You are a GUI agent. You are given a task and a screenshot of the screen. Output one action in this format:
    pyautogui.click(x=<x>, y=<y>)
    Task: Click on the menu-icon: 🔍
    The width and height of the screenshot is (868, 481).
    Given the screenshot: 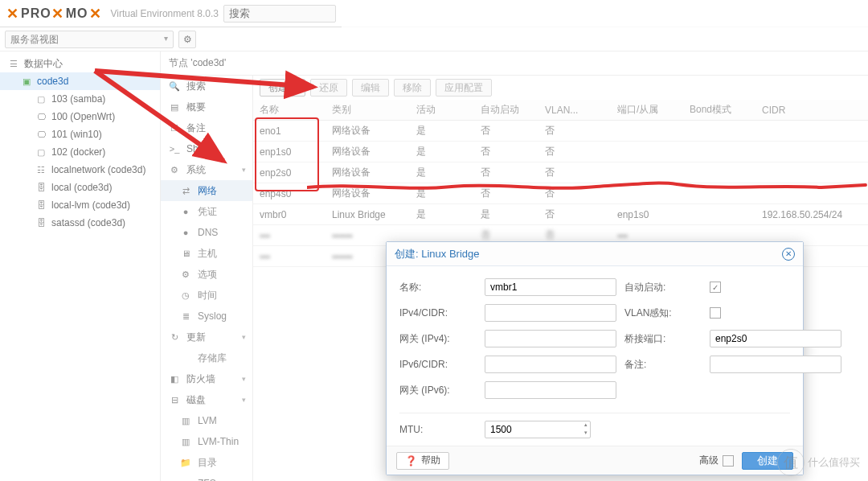 What is the action you would take?
    pyautogui.click(x=174, y=87)
    